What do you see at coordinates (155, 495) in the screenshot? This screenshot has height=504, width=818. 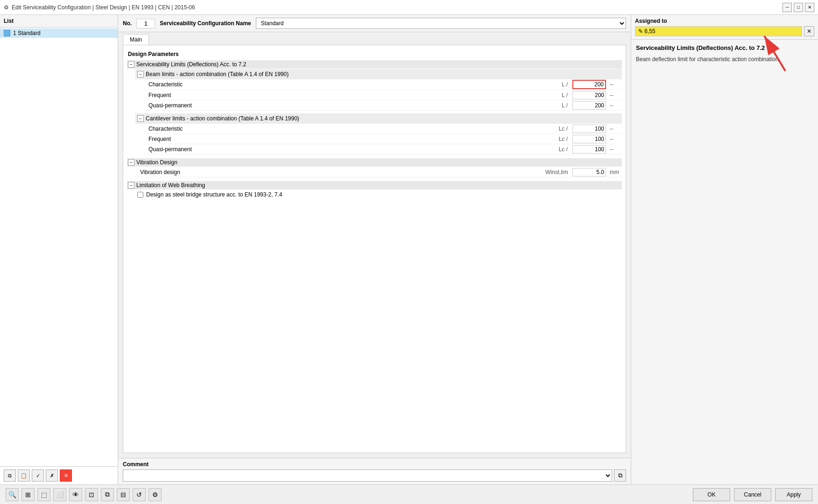 I see `settings-button: ⚙` at bounding box center [155, 495].